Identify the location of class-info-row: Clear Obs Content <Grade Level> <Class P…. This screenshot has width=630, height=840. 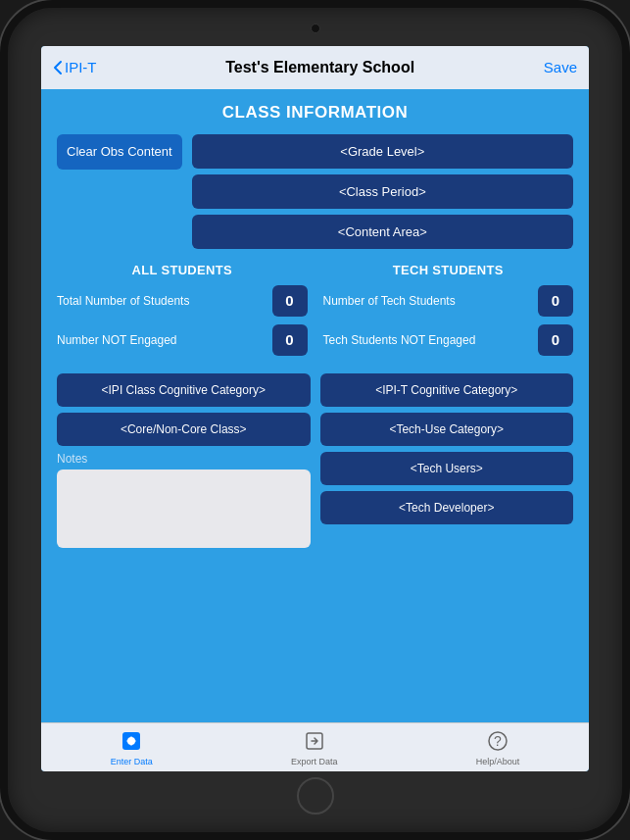
(315, 192).